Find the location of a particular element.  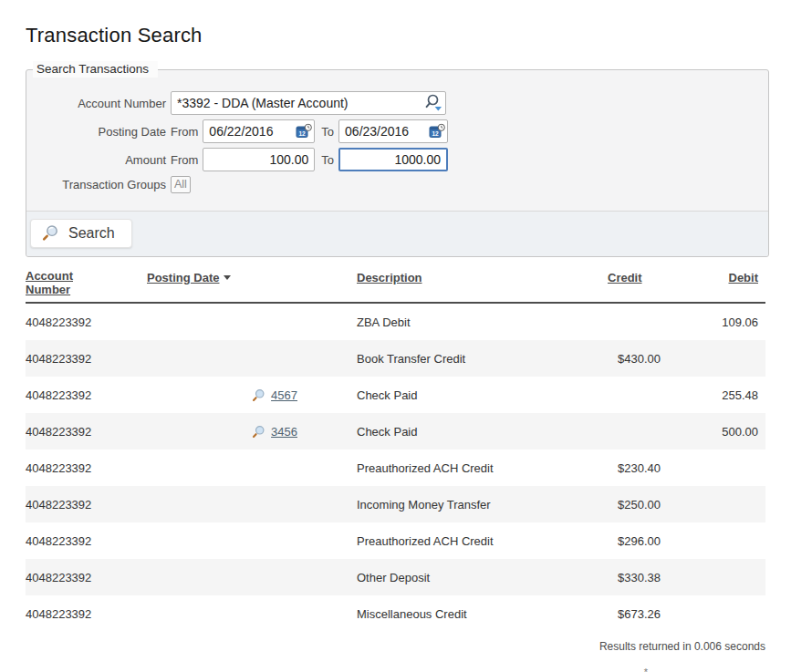

table-row: 4048223392 Incoming Money Transfer $250.… is located at coordinates (396, 504).